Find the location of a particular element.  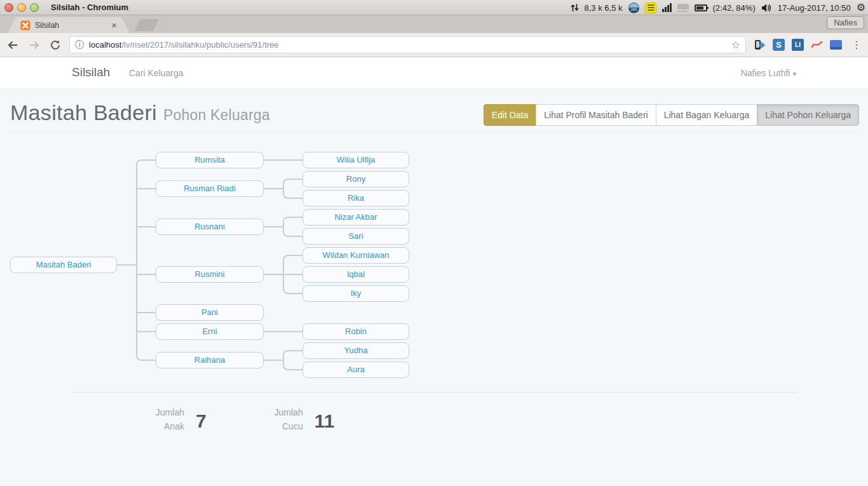

page-header-divider is located at coordinates (434, 132).